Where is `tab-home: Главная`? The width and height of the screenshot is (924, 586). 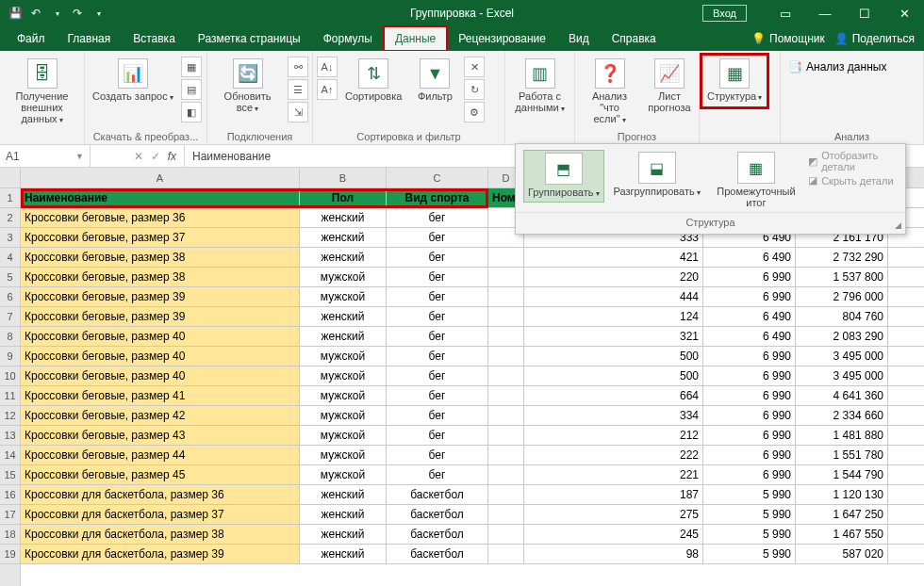
tab-home: Главная is located at coordinates (90, 39).